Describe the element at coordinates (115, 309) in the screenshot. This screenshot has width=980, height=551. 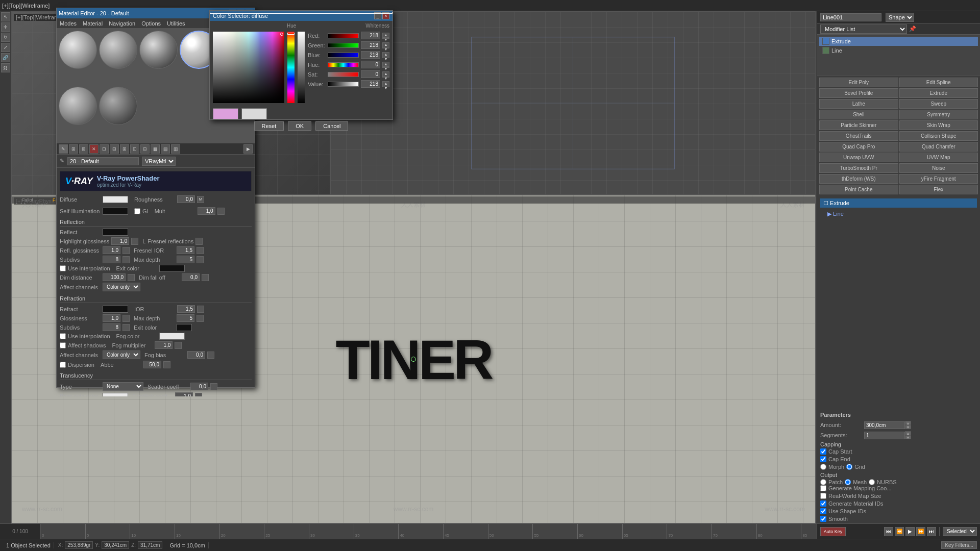
I see `refract-color` at that location.